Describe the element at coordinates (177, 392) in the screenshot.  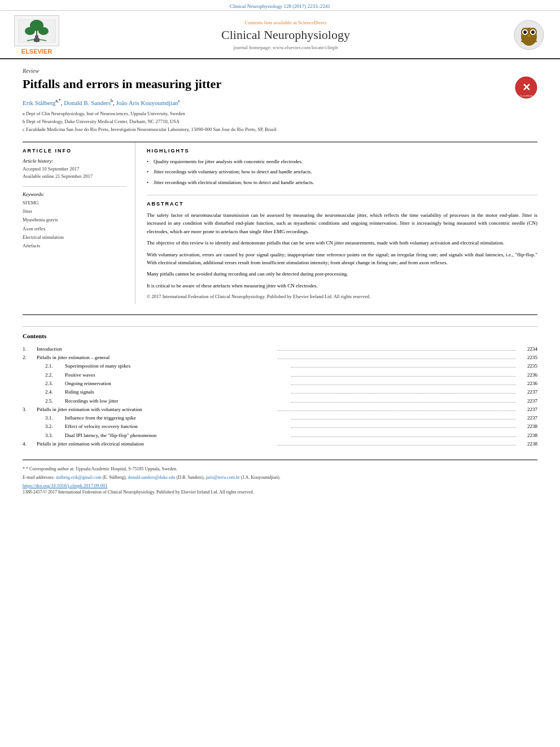
I see `toc-title-2-4: Riding signals` at that location.